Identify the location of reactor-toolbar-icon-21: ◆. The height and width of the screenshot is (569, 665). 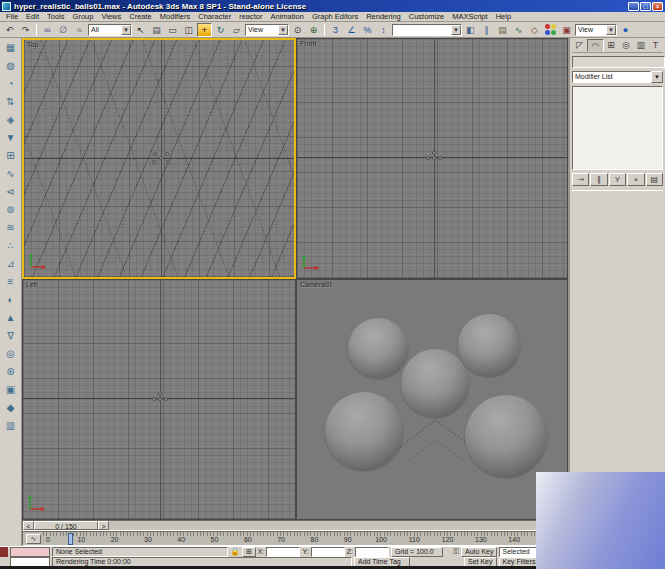
(11, 408).